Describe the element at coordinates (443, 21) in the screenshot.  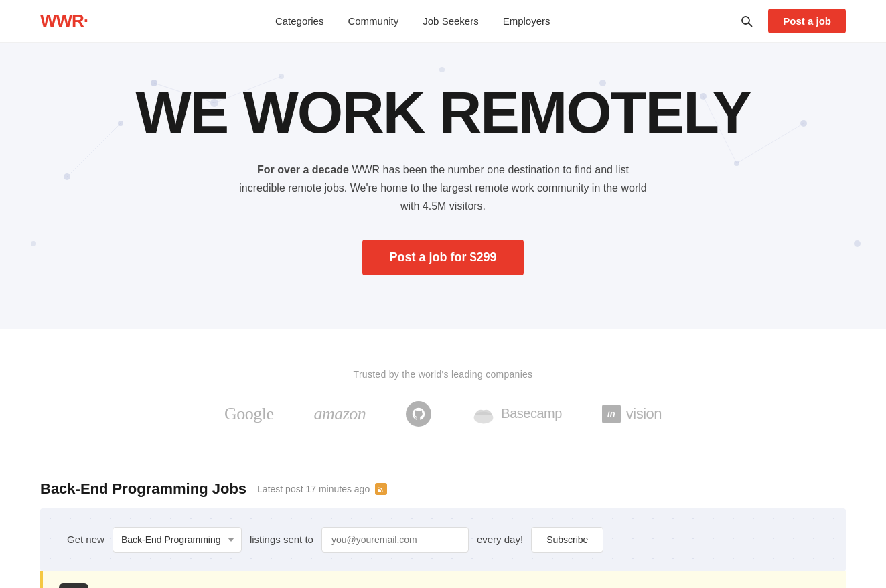
I see `navbar: WWR· Categories Community Job Seekers Em…` at that location.